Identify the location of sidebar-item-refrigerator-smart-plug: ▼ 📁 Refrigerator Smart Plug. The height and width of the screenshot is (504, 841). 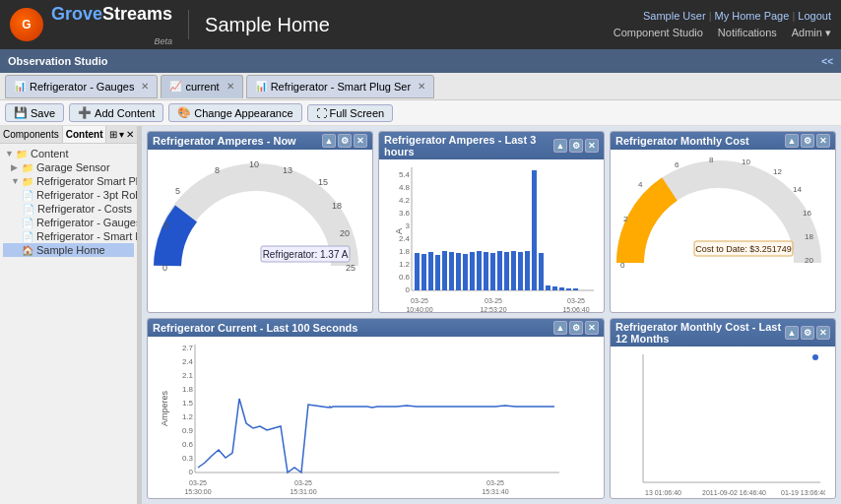
(69, 181).